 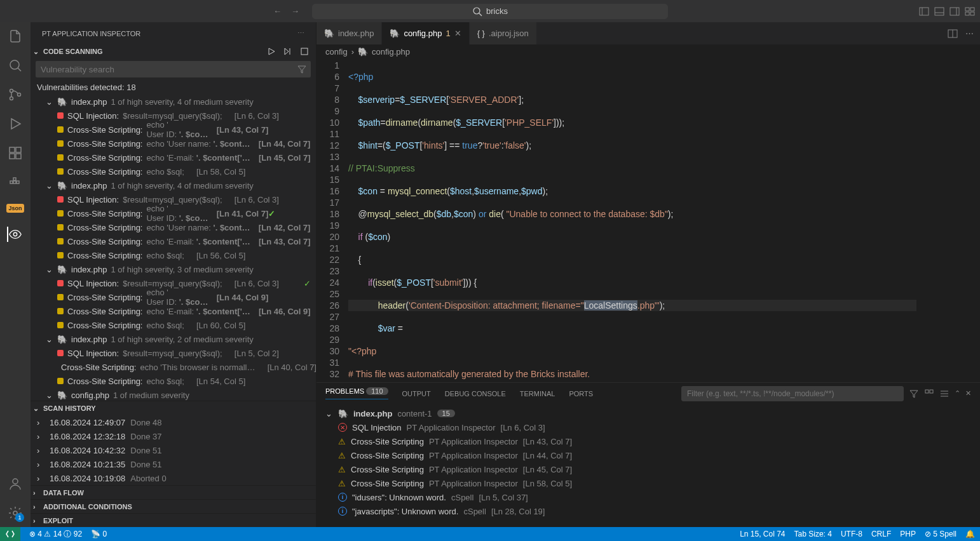 I want to click on scan-history-item: ›16.08.2024 12:32:18 Done 37, so click(x=173, y=436).